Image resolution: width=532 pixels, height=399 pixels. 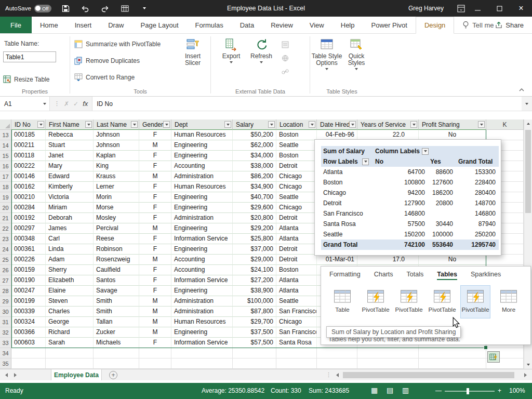 What do you see at coordinates (70, 187) in the screenshot?
I see `cell: Kimberly` at bounding box center [70, 187].